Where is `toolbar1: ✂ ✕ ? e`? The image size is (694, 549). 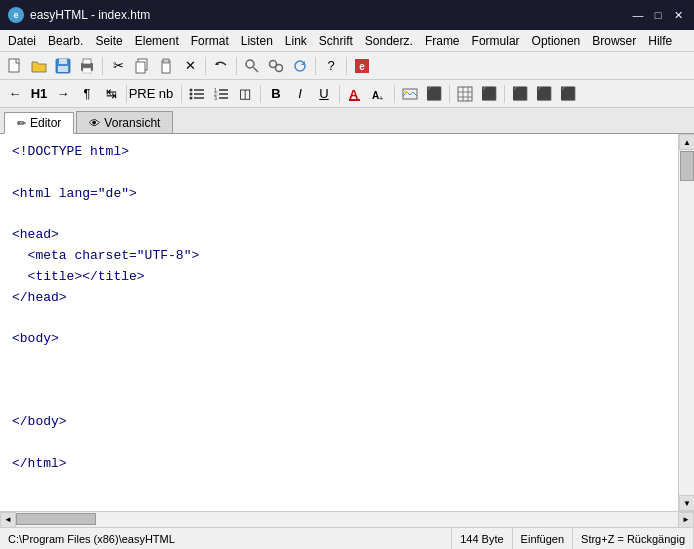 toolbar1: ✂ ✕ ? e is located at coordinates (347, 66).